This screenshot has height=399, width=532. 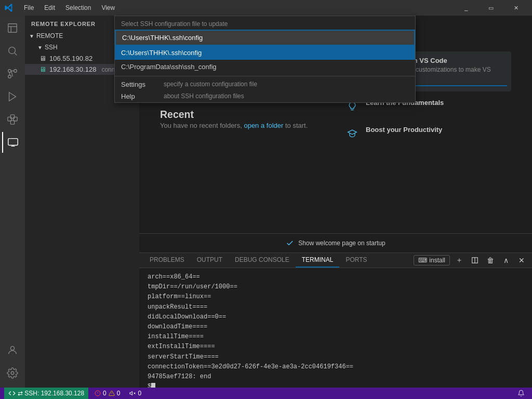 What do you see at coordinates (265, 37) in the screenshot?
I see `dropdown-input` at bounding box center [265, 37].